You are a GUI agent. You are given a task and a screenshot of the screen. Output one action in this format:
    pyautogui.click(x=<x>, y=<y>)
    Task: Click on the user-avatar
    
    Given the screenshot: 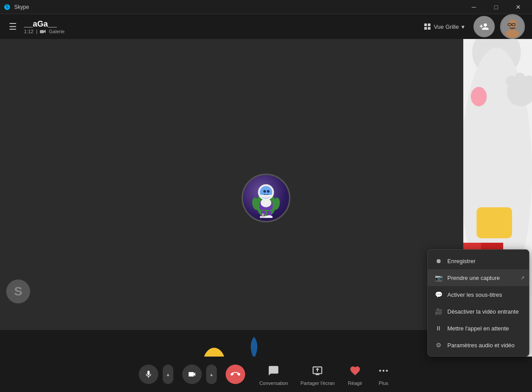 What is the action you would take?
    pyautogui.click(x=512, y=27)
    